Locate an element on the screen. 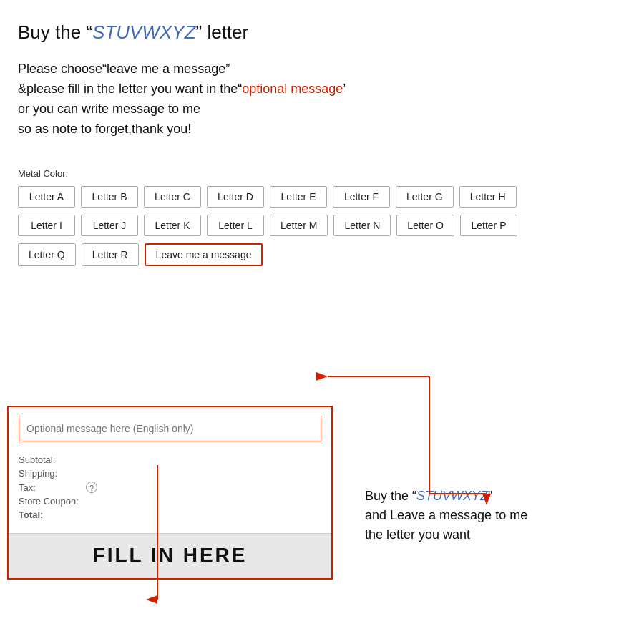 Image resolution: width=644 pixels, height=644 pixels. btn-letter-o: Letter O is located at coordinates (425, 225).